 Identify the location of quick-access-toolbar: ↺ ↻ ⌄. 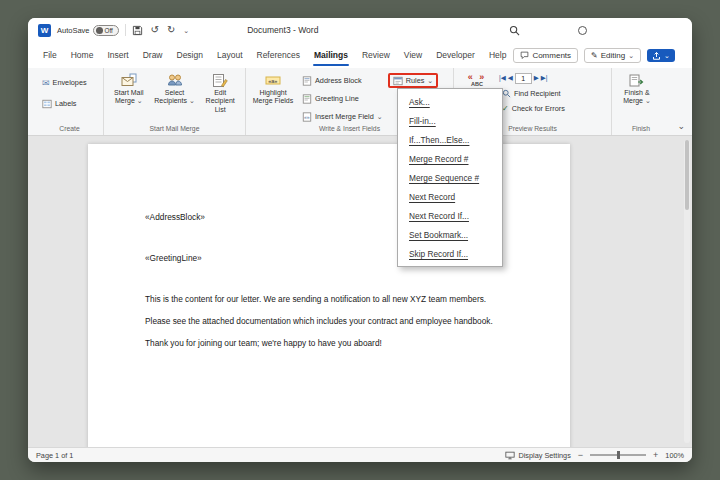
(161, 30).